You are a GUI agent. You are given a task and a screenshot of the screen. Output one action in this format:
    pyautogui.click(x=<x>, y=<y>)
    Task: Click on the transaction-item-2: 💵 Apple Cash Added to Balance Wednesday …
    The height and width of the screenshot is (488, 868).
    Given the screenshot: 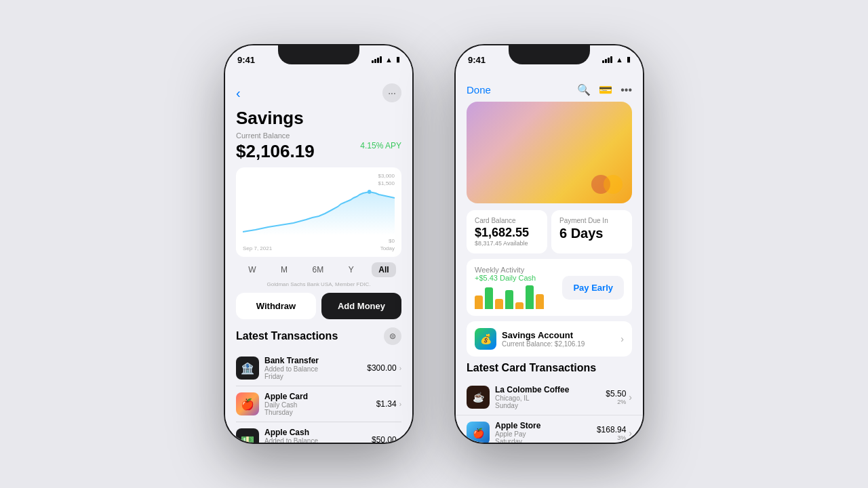 What is the action you would take?
    pyautogui.click(x=319, y=432)
    